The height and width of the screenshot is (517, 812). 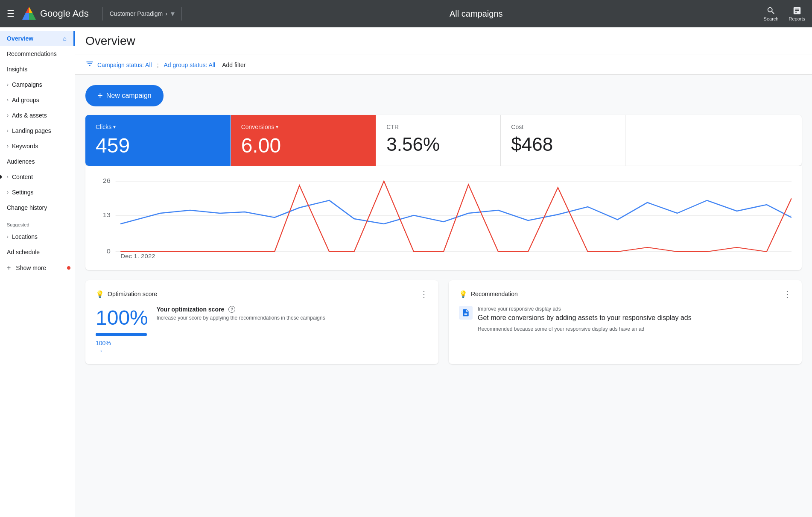 What do you see at coordinates (190, 65) in the screenshot?
I see `ad-group-status-filter: Ad group status: All` at bounding box center [190, 65].